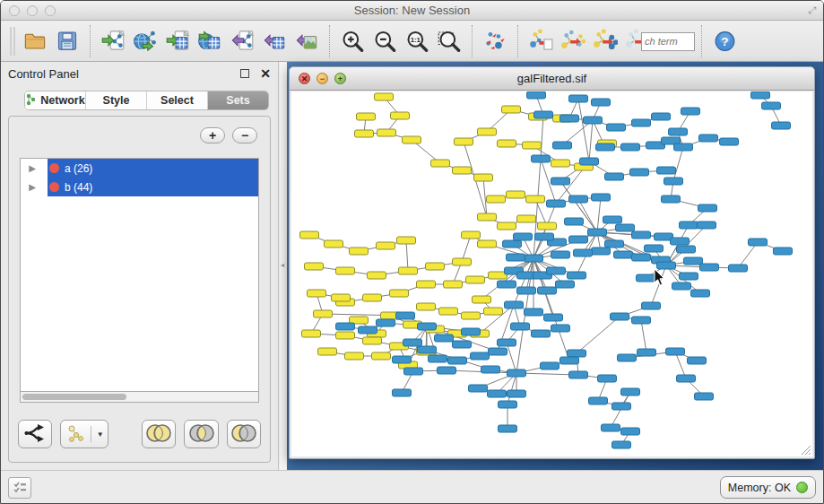 The width and height of the screenshot is (824, 504). Describe the element at coordinates (352, 41) in the screenshot. I see `zoom-in-button` at that location.